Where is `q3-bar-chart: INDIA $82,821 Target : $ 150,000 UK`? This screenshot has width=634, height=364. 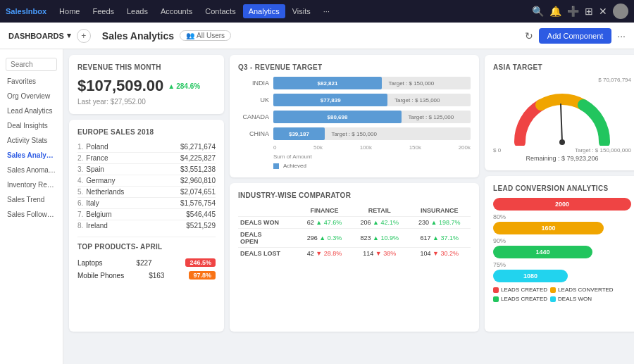
q3-bar-chart: INDIA $82,821 Target : $ 150,000 UK is located at coordinates (354, 108).